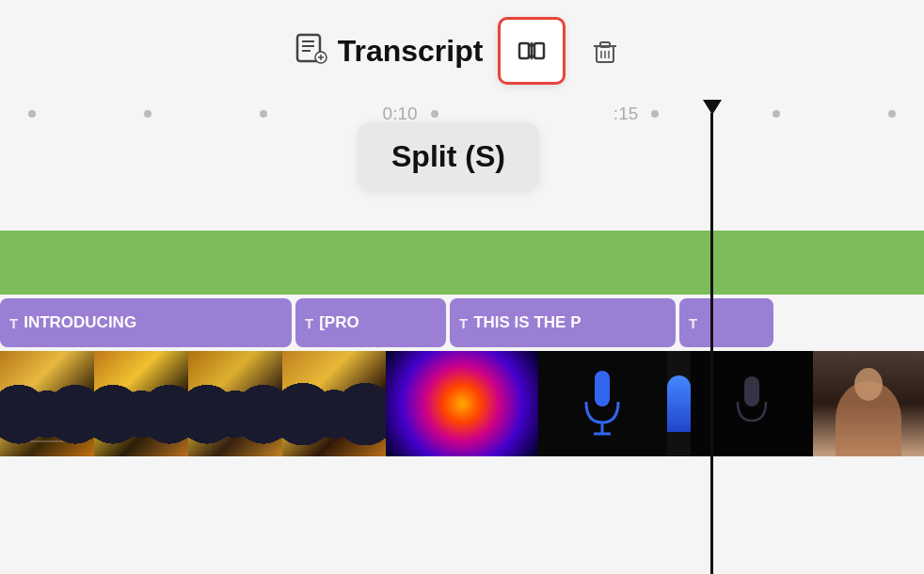 This screenshot has width=924, height=574. Describe the element at coordinates (527, 323) in the screenshot. I see `clip-label: THIS IS THE P` at that location.